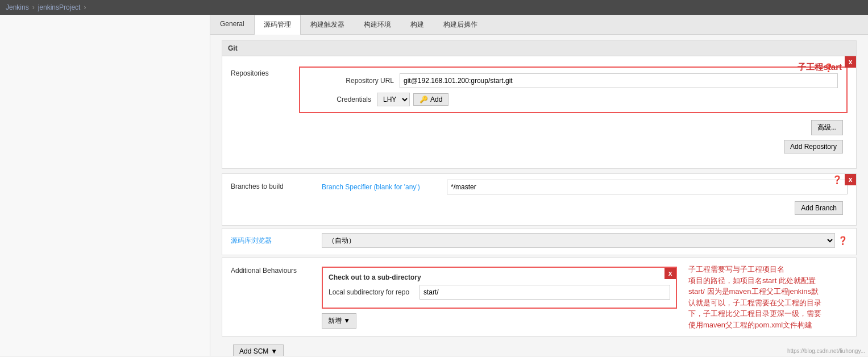  Describe the element at coordinates (499, 321) in the screenshot. I see `add-behaviour-row: 新增 ▼` at that location.